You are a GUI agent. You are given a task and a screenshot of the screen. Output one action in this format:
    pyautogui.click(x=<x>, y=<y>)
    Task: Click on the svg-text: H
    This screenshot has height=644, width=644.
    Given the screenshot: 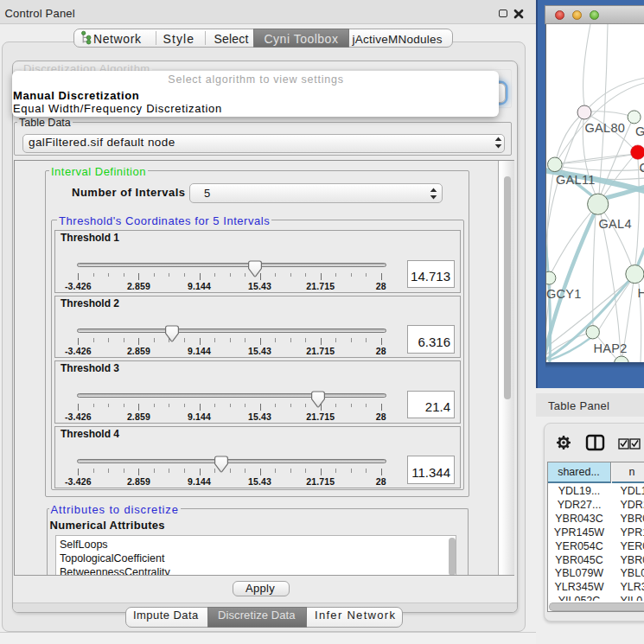 What is the action you would take?
    pyautogui.click(x=641, y=293)
    